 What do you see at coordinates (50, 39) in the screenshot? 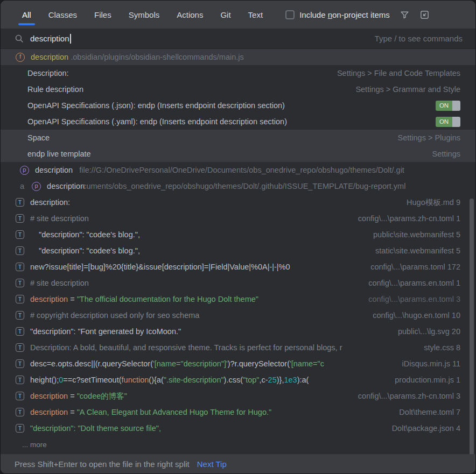
I see `search-input-value: description` at bounding box center [50, 39].